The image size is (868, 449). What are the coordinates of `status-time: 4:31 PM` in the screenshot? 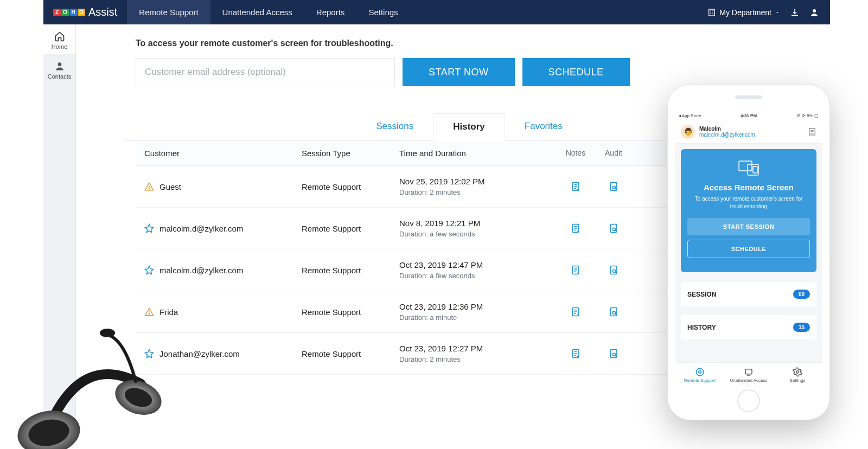 It's located at (749, 116).